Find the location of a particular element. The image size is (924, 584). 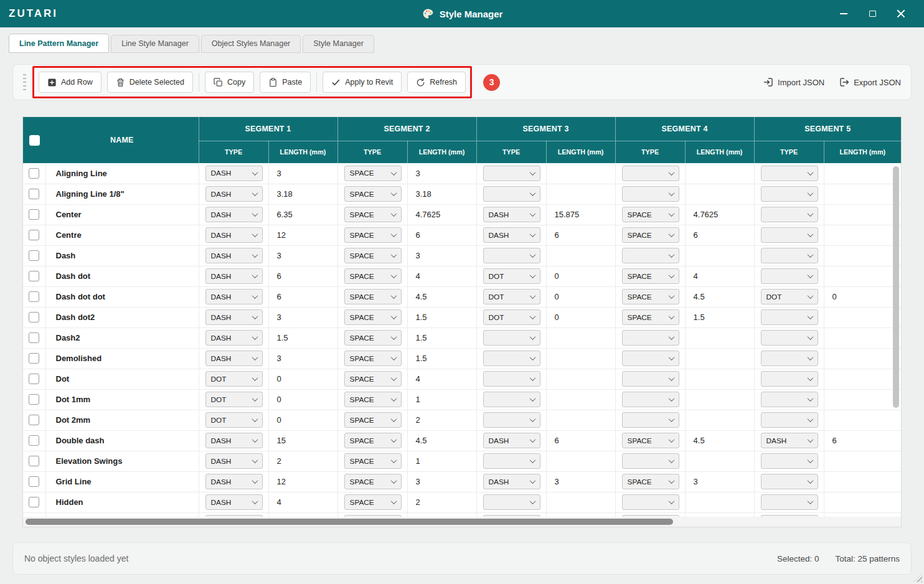

tab-line-style-manager: Line Style Manager is located at coordinates (155, 44).